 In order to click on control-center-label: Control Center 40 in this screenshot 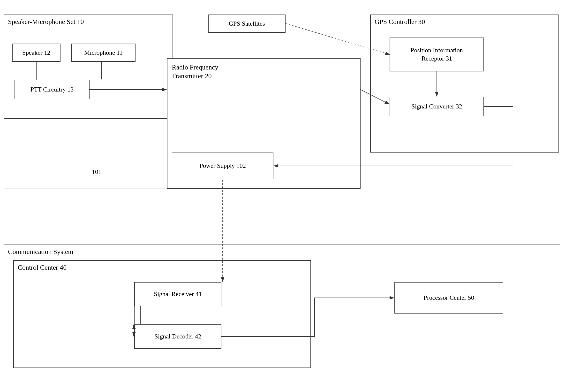, I will do `click(42, 267)`.